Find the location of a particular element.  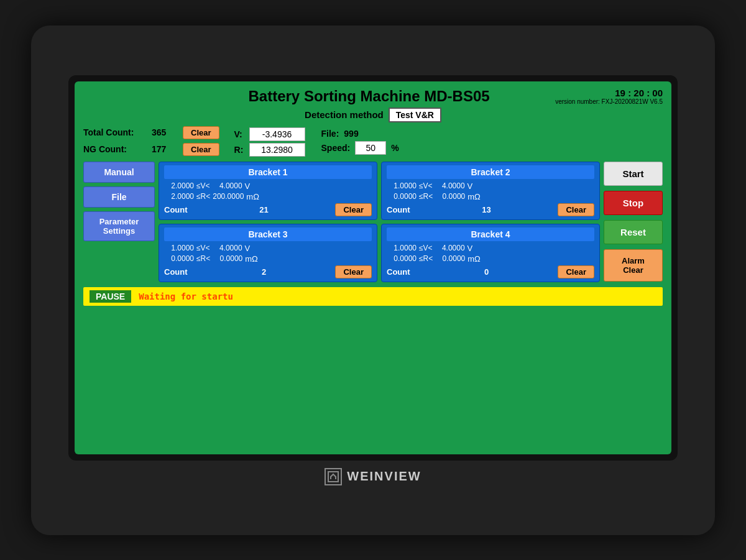

ng-count-label: NG Count: is located at coordinates (114, 149).